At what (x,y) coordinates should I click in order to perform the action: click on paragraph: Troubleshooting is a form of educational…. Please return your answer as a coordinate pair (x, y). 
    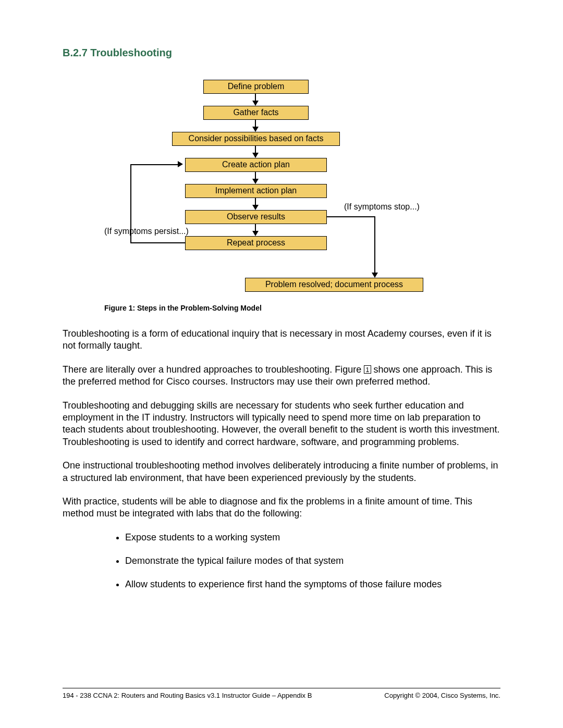
    Looking at the image, I should click on (282, 340).